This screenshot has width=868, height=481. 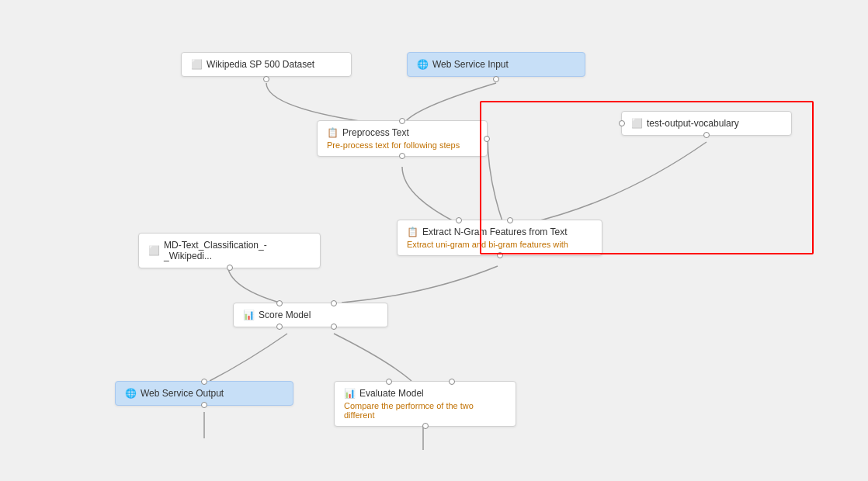 What do you see at coordinates (500, 244) in the screenshot?
I see `ngram-subtitle: Extract uni-gram and bi-gram features wi…` at bounding box center [500, 244].